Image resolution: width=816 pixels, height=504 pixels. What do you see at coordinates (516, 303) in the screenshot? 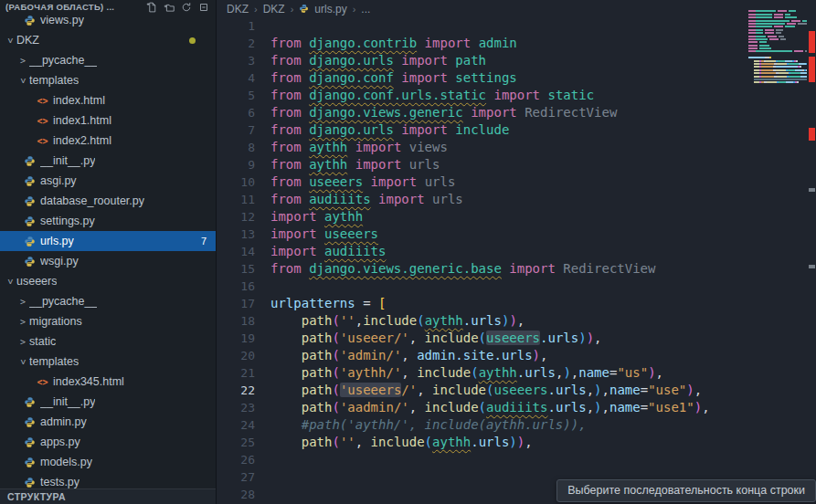
I see `code-line: 17urlpatterns = [` at bounding box center [516, 303].